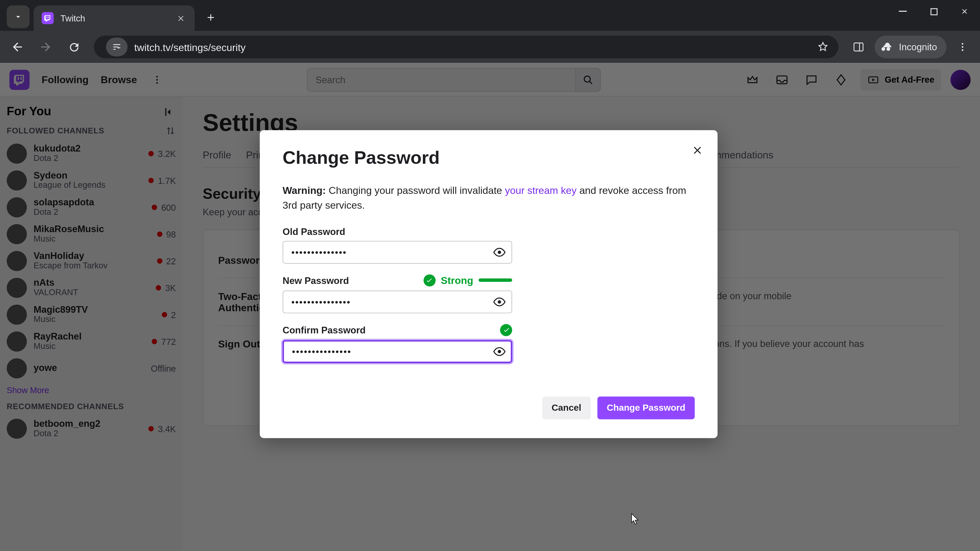  What do you see at coordinates (316, 280) in the screenshot?
I see `new-password-label: New Password` at bounding box center [316, 280].